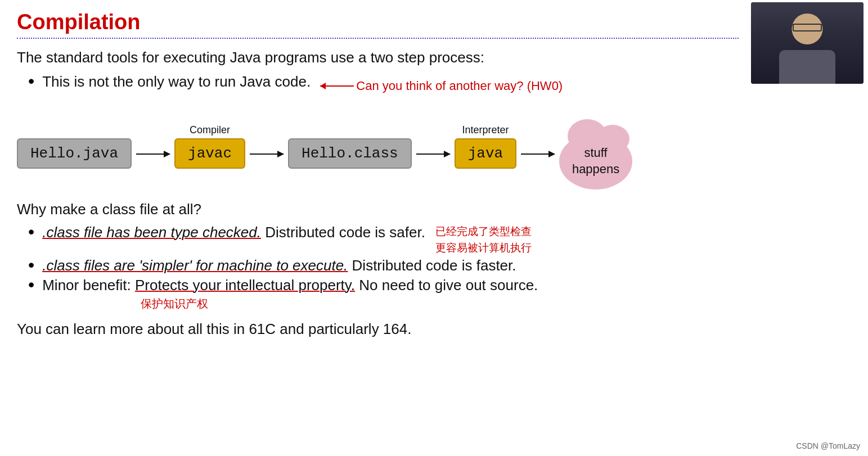 This screenshot has width=868, height=456. What do you see at coordinates (234, 233) in the screenshot?
I see `bullet2-content: .class file has been type checked. Distr…` at bounding box center [234, 233].